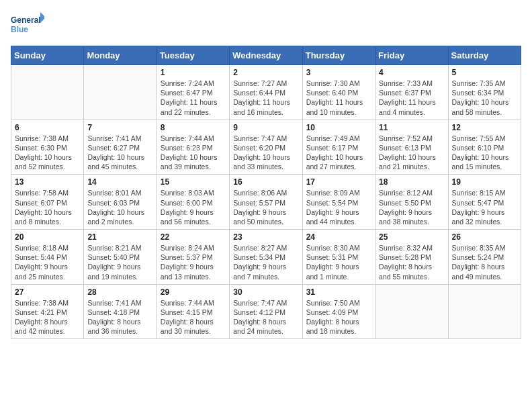 The width and height of the screenshot is (532, 411). What do you see at coordinates (47, 262) in the screenshot?
I see `day-detail: Sunrise: 8:18 AM Sunset: 5:44 PM Dayligh…` at bounding box center [47, 262].